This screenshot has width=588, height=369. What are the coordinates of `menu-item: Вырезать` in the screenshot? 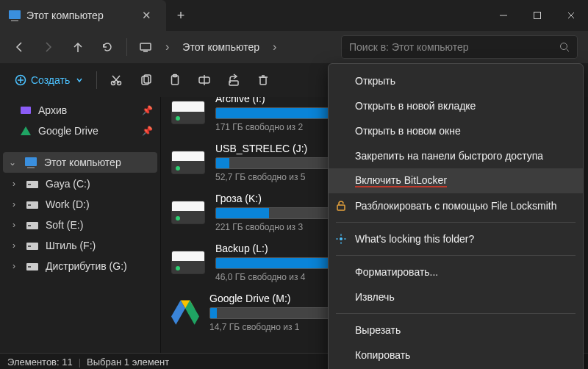 It's located at (456, 330).